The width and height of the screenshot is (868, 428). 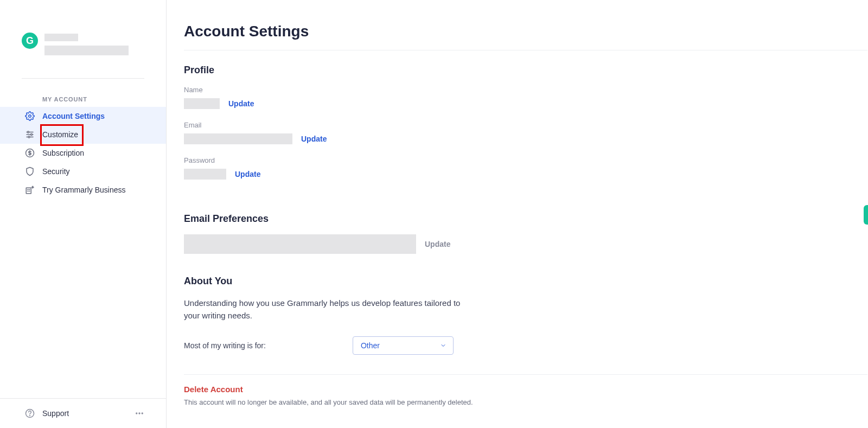 What do you see at coordinates (83, 413) in the screenshot?
I see `sidebar-footer: Support` at bounding box center [83, 413].